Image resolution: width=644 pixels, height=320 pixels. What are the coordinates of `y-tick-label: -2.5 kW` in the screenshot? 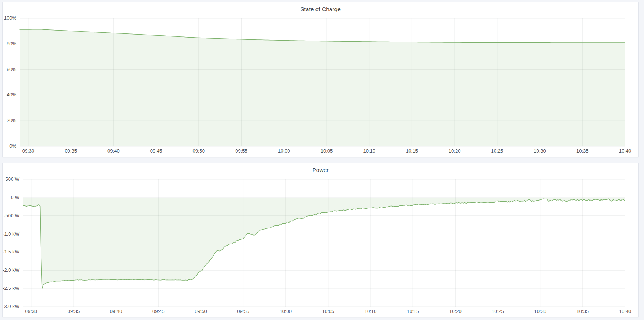 It's located at (11, 288).